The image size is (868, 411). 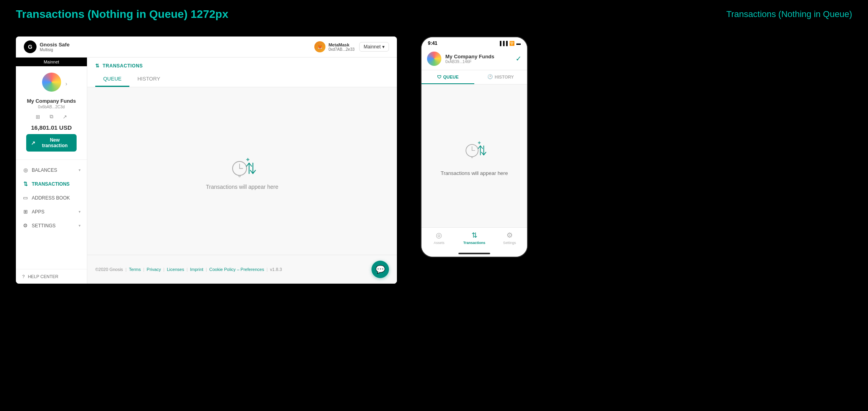 What do you see at coordinates (372, 47) in the screenshot?
I see `network-label: Mainnet` at bounding box center [372, 47].